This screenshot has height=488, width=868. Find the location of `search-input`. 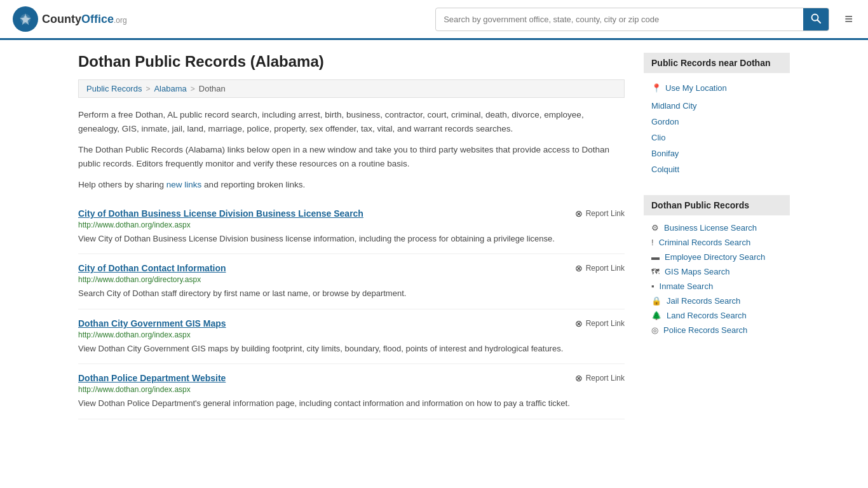

search-input is located at coordinates (620, 19).